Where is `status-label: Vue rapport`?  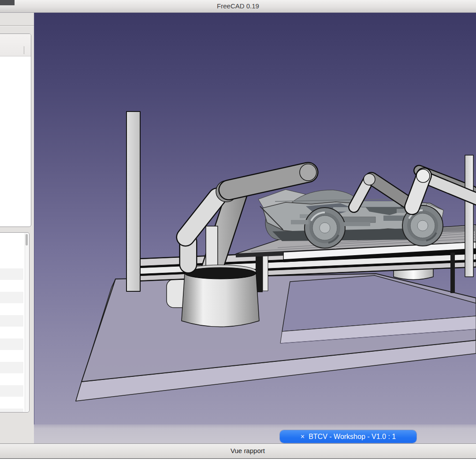
status-label: Vue rapport is located at coordinates (238, 450).